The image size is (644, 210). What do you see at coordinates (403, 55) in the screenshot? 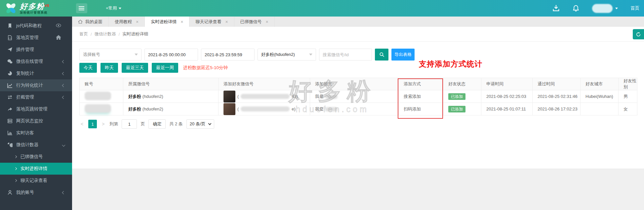
I see `export-button: 导出表格` at bounding box center [403, 55].